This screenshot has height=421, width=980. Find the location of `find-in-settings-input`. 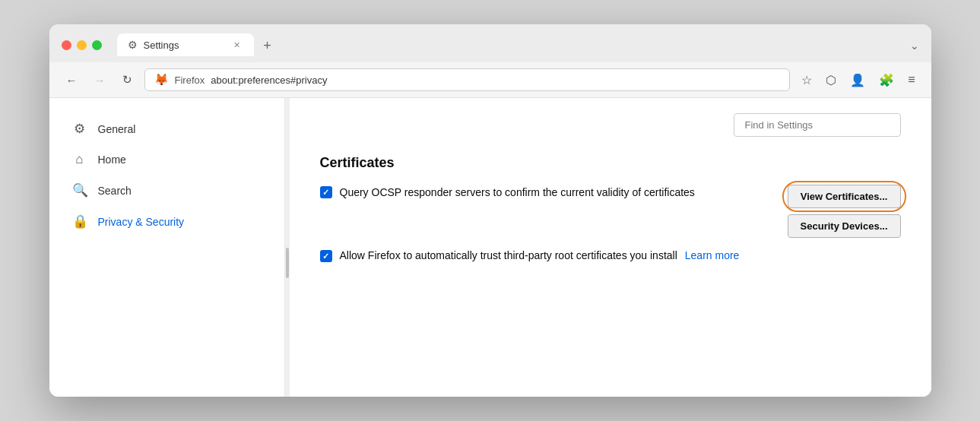

find-in-settings-input is located at coordinates (817, 125).